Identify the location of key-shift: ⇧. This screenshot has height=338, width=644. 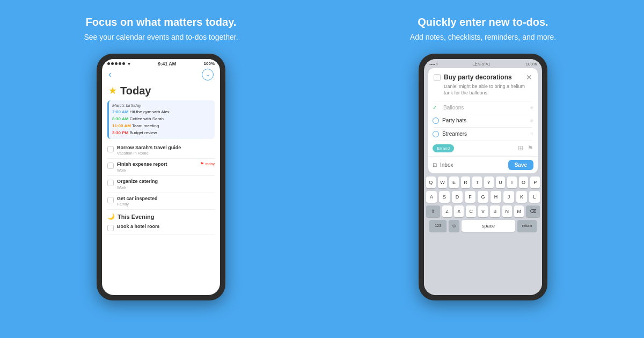
(433, 211).